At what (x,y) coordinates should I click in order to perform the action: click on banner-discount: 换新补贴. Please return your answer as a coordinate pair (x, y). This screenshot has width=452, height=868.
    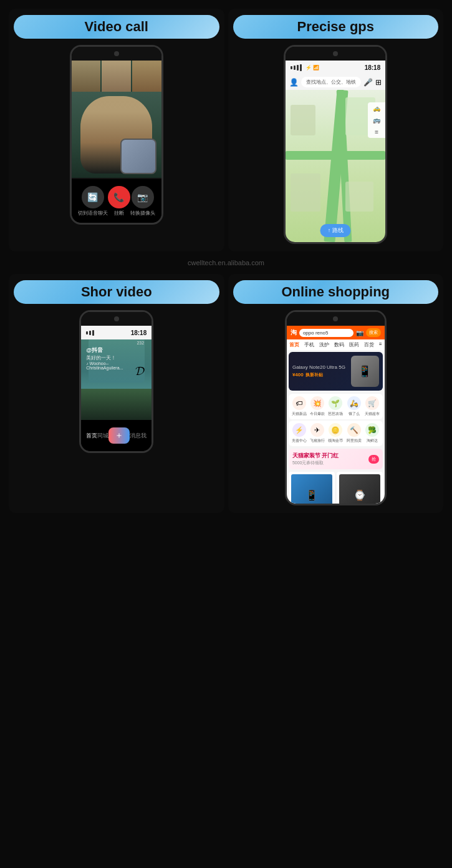
    Looking at the image, I should click on (314, 374).